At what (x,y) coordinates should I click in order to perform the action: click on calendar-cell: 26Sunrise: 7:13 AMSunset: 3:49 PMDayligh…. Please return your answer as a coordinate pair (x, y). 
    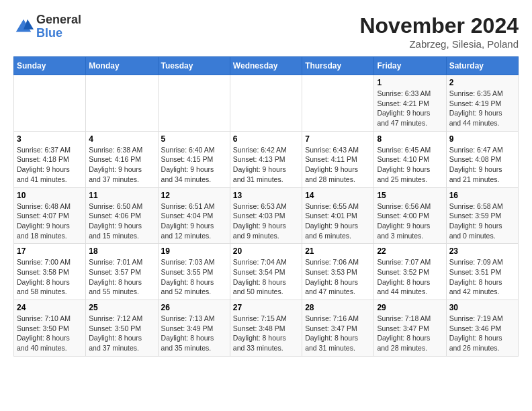
    Looking at the image, I should click on (193, 328).